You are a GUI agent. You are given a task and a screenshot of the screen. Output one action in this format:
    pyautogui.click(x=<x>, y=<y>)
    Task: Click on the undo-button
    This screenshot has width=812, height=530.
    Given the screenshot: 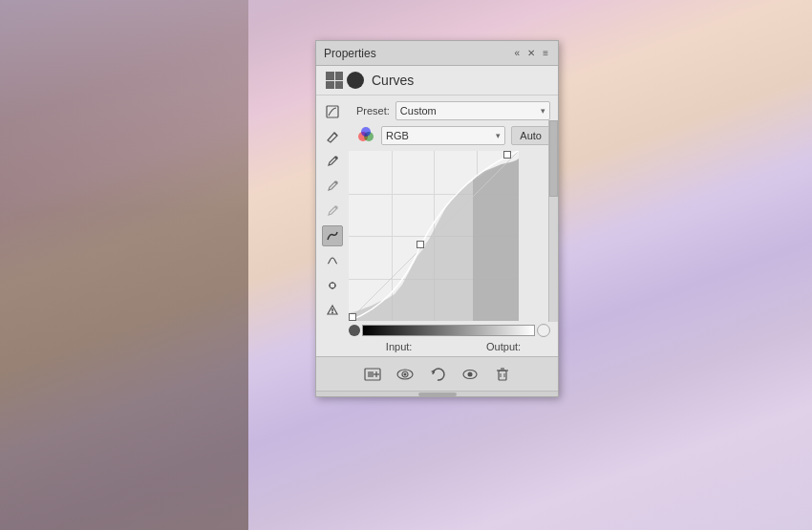 What is the action you would take?
    pyautogui.click(x=438, y=374)
    